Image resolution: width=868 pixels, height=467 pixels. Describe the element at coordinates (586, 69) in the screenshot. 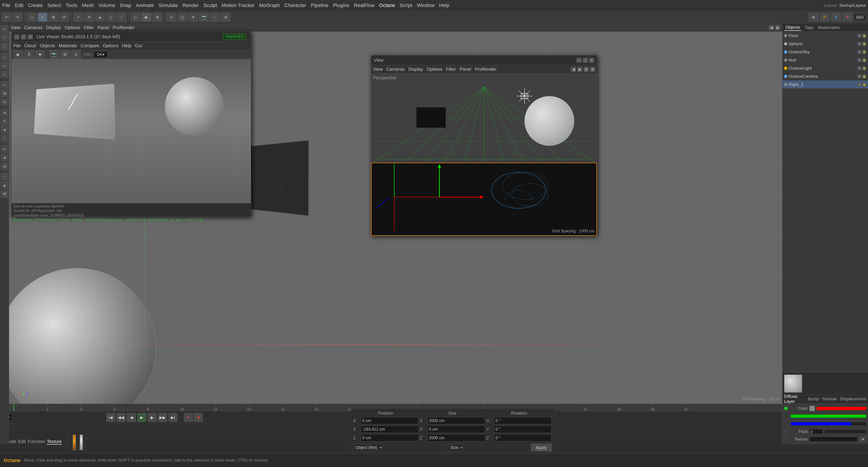

I see `ov-expand: ⊞` at that location.